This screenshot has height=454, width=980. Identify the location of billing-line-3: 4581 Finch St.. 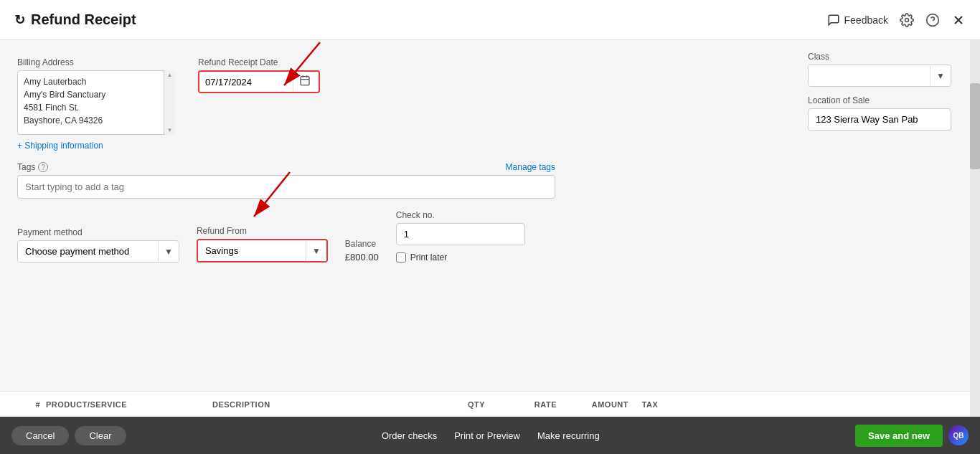
(92, 108).